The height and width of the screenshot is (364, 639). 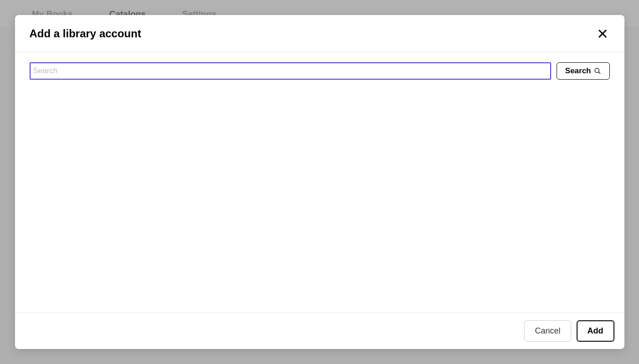 What do you see at coordinates (603, 34) in the screenshot?
I see `close-button` at bounding box center [603, 34].